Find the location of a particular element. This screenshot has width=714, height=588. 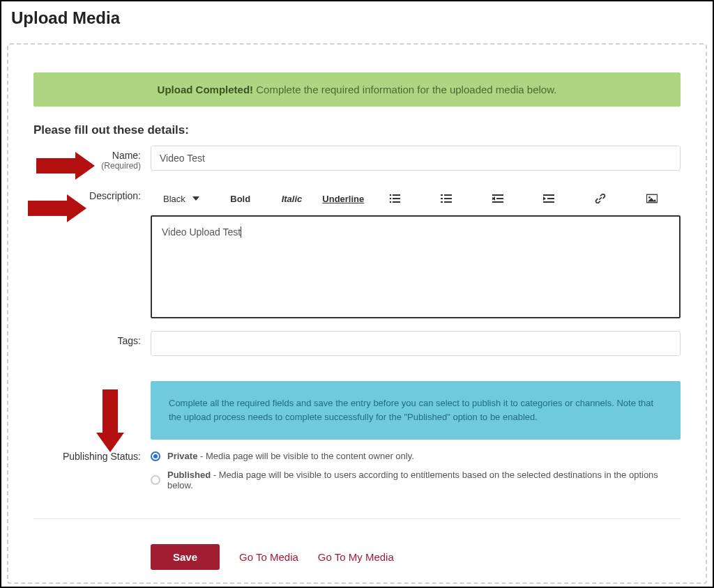

name-row: Name: (Required) is located at coordinates (357, 158).